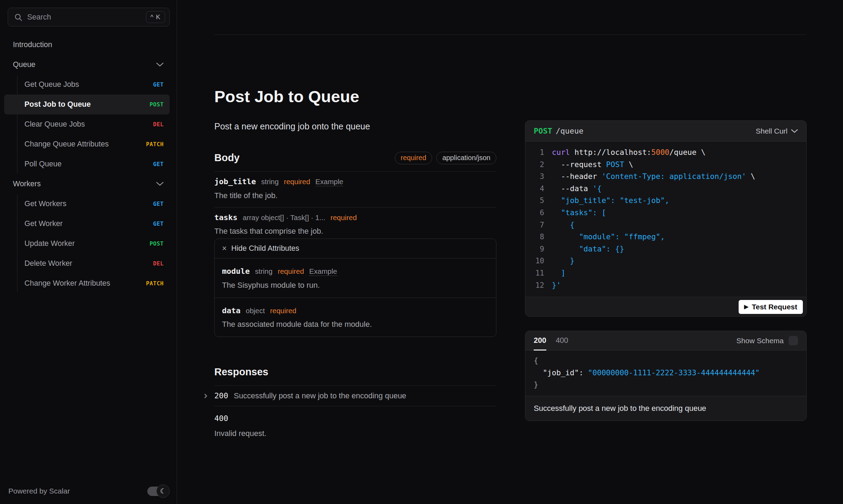 This screenshot has width=843, height=504. I want to click on attribute-name: data, so click(231, 310).